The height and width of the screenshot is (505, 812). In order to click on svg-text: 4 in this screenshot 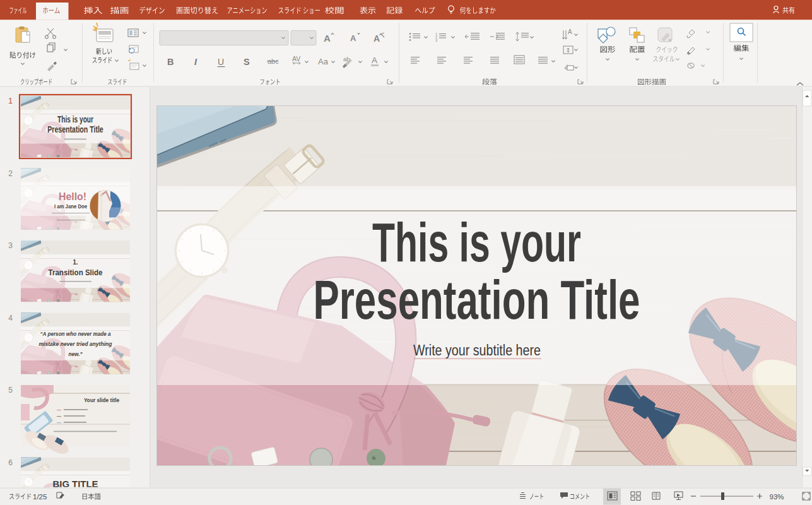, I will do `click(10, 318)`.